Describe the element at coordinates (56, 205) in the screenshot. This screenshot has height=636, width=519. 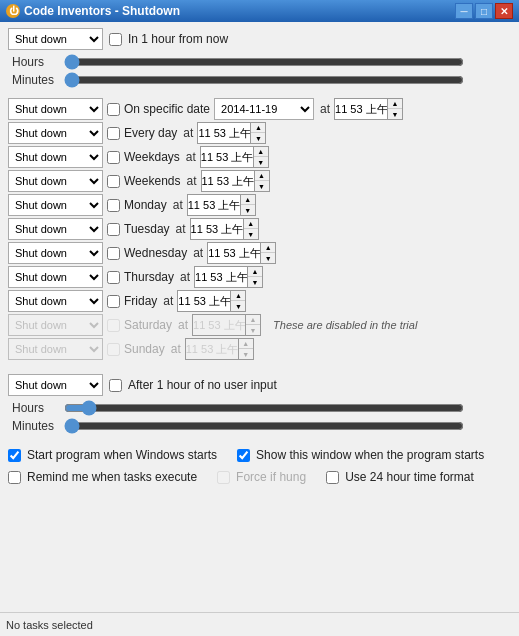
I see `monday-dropdown: Shut downRestart` at that location.